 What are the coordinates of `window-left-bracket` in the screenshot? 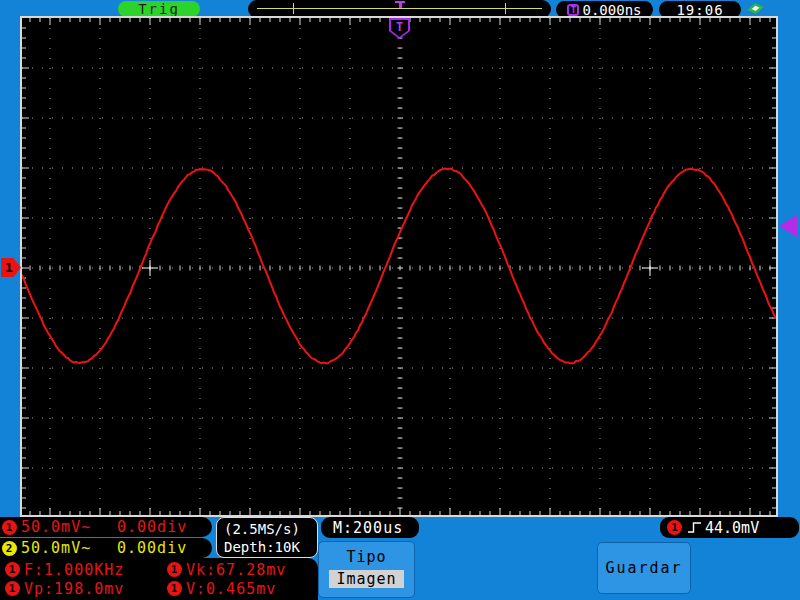 It's located at (294, 8).